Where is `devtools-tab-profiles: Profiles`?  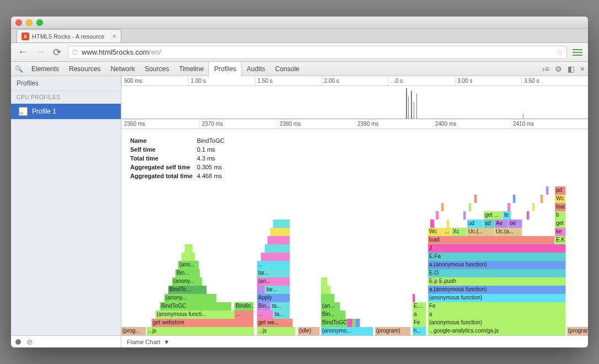
devtools-tab-profiles: Profiles is located at coordinates (225, 69).